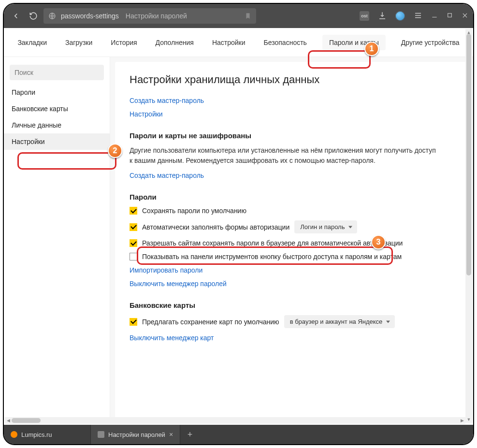 The width and height of the screenshot is (477, 448). Describe the element at coordinates (469, 419) in the screenshot. I see `scroll-down-arrow: ▼` at that location.